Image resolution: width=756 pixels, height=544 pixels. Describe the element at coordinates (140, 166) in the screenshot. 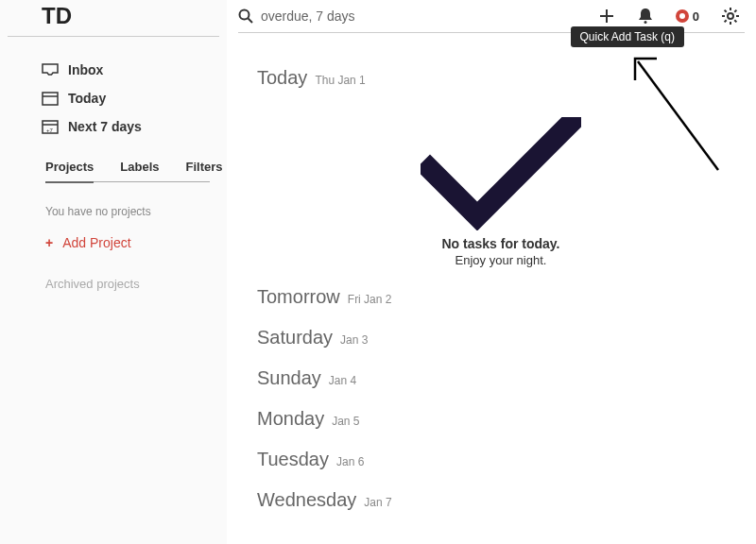

I see `tab-labels: Labels` at that location.